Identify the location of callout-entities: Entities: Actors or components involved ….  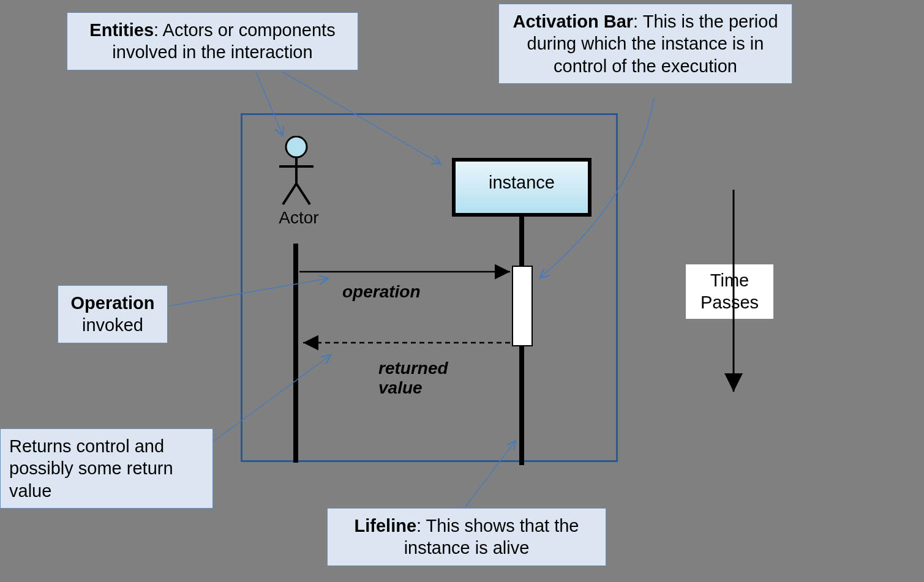
(212, 42).